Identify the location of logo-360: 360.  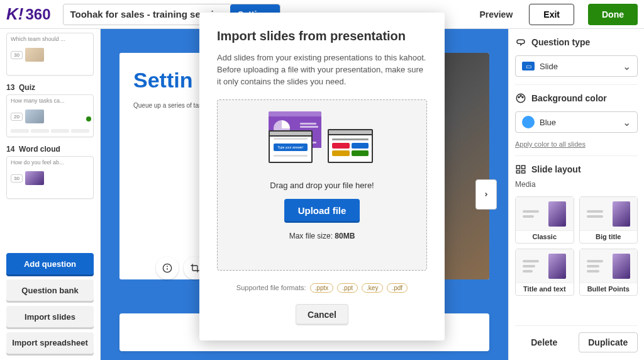
(38, 14).